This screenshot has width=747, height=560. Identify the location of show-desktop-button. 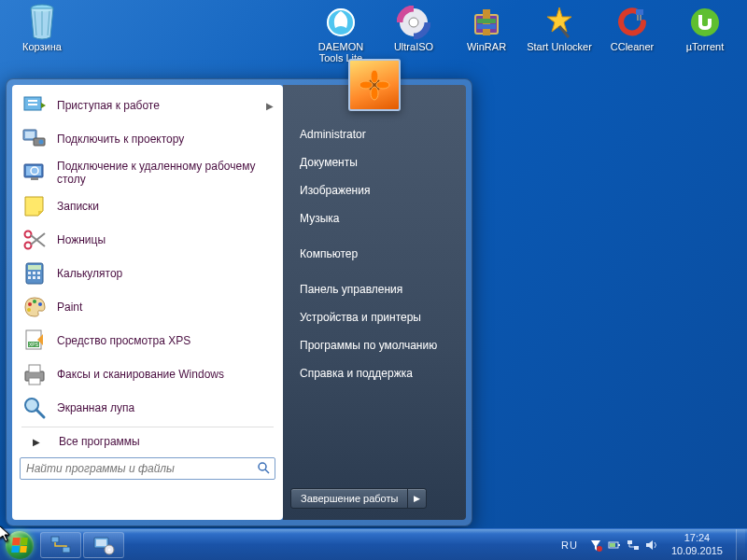
(740, 545).